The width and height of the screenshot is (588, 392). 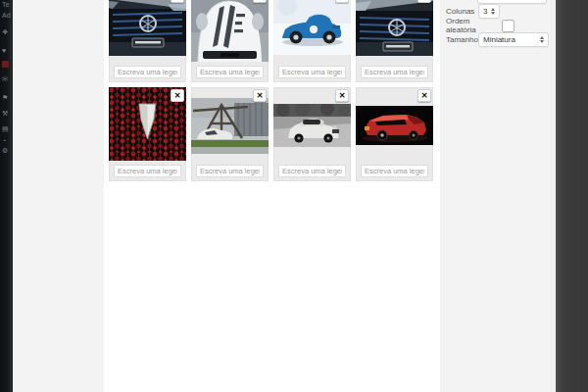 What do you see at coordinates (6, 16) in the screenshot?
I see `admin-menu-item: Ad` at bounding box center [6, 16].